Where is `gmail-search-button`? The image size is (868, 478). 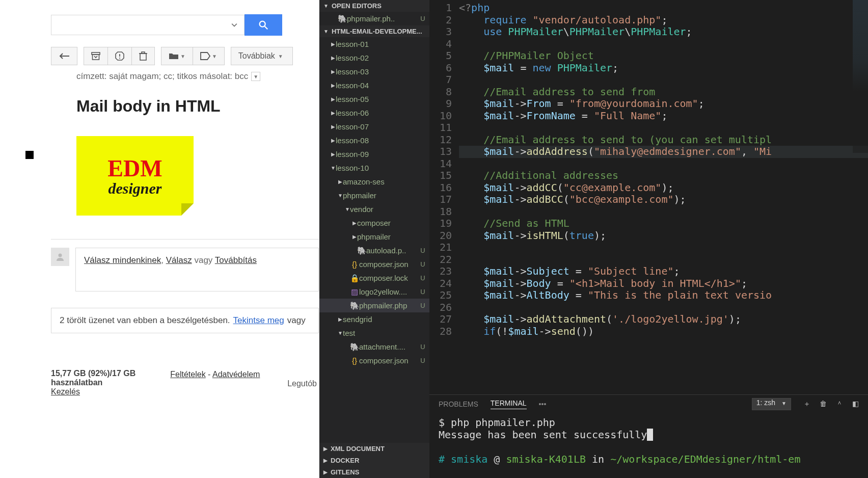
gmail-search-button is located at coordinates (263, 25).